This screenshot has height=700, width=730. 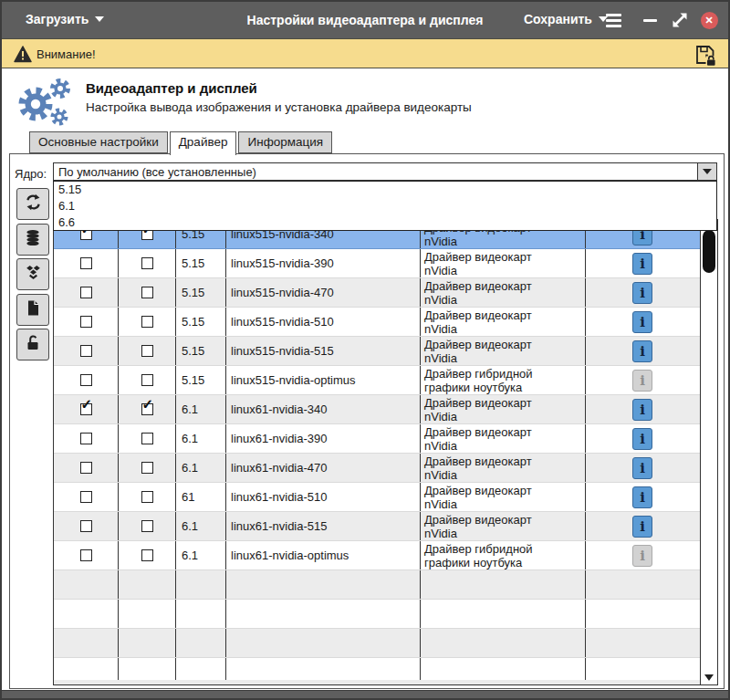 I want to click on save-menu-button: Сохранить, so click(x=566, y=19).